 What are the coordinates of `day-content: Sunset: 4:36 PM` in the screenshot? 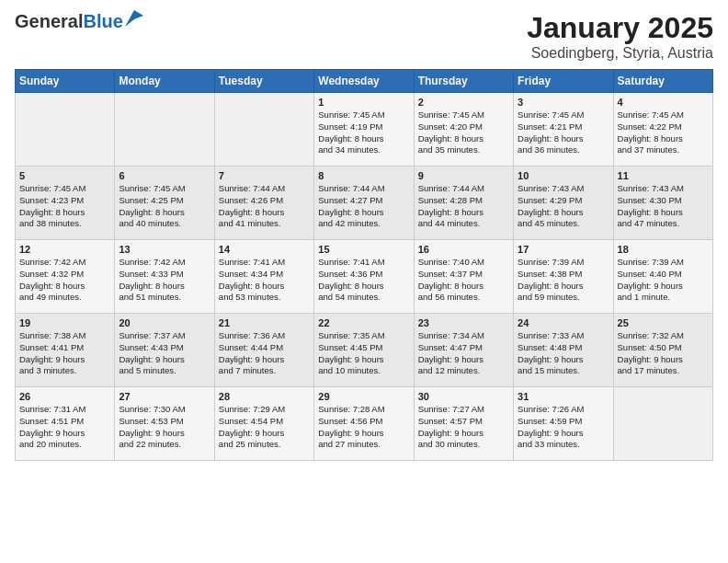 It's located at (364, 274).